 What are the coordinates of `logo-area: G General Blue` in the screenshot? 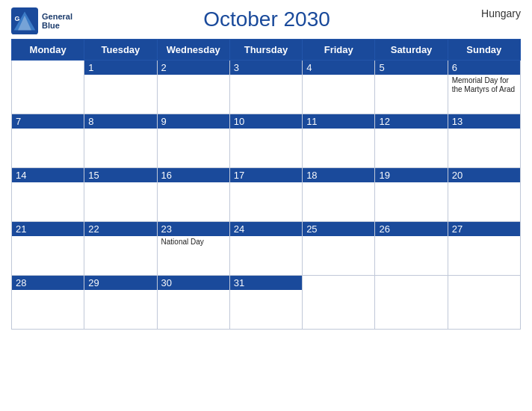 It's located at (42, 21).